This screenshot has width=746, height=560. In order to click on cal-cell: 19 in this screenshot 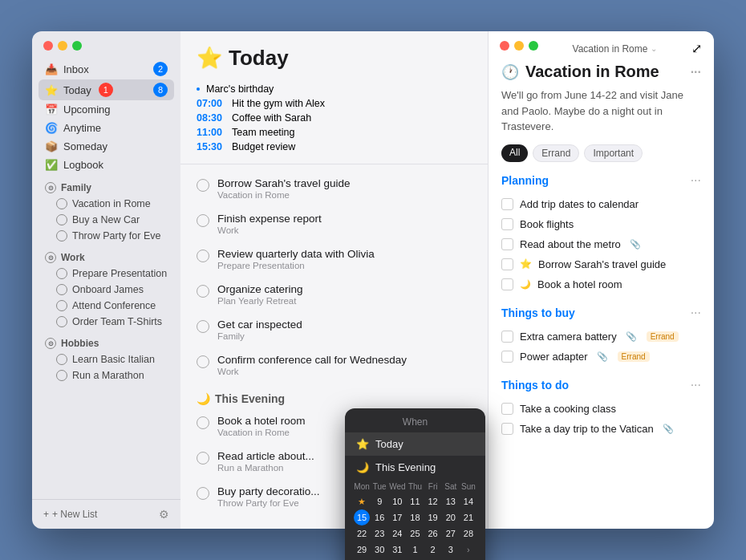, I will do `click(433, 517)`.